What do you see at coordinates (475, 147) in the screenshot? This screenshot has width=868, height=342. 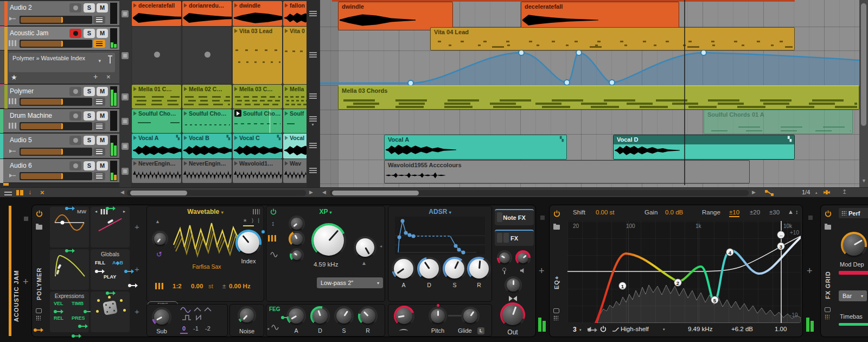 I see `arranger-clip-vocal-a: Vocal A ▚` at bounding box center [475, 147].